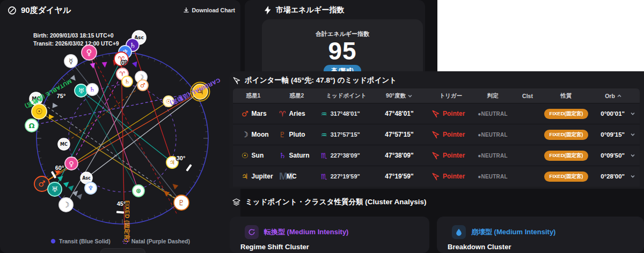 The image size is (644, 253). What do you see at coordinates (346, 114) in the screenshot?
I see `midpoint-cell: ♒317°48'01"` at bounding box center [346, 114].